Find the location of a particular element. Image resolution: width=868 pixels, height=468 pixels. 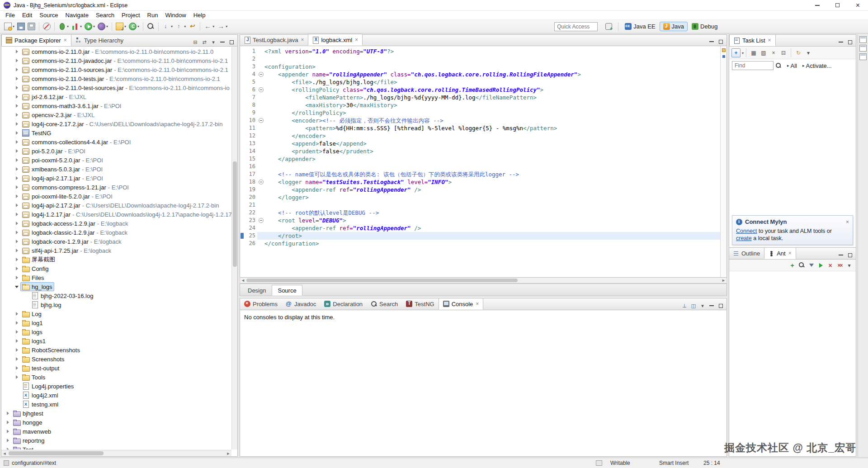

tab-javadoc: Javadoc is located at coordinates (301, 304).